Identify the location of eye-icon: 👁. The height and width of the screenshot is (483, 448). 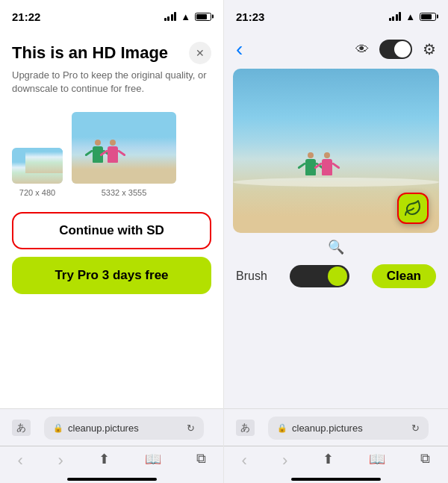
(362, 49).